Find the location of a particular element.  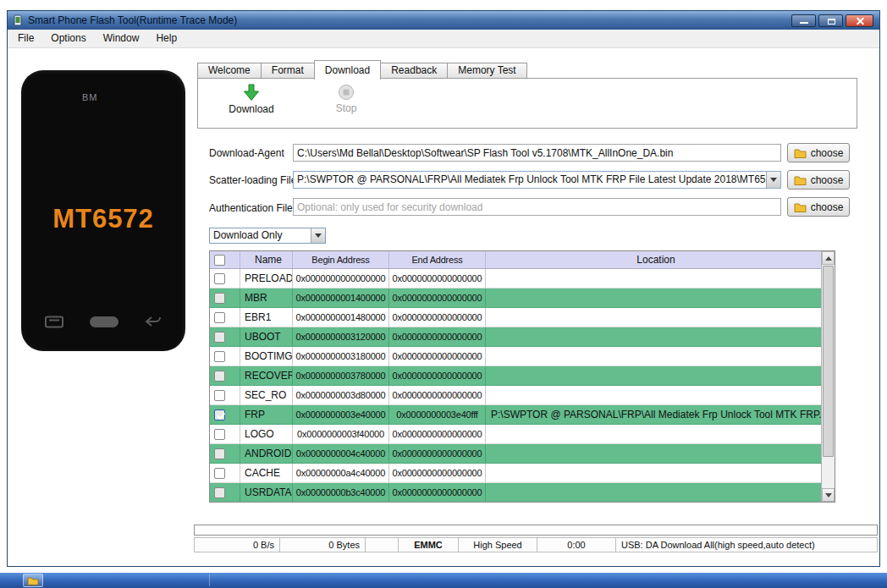

tab-readback: Readback is located at coordinates (414, 70).